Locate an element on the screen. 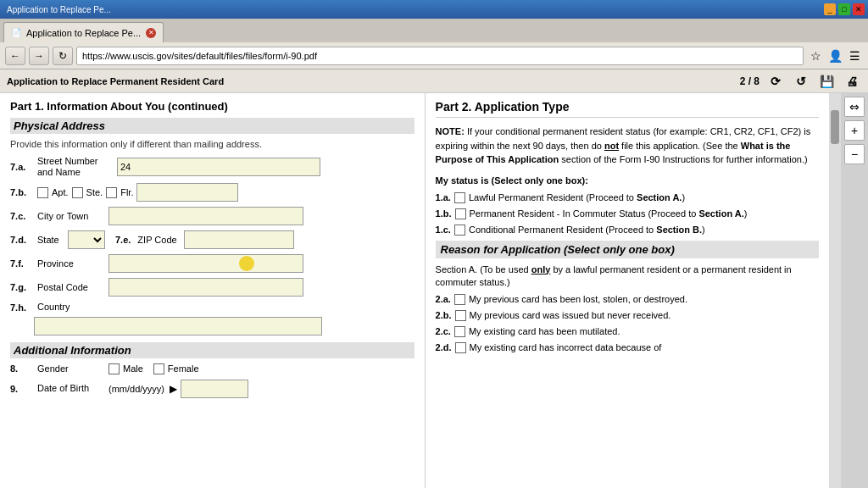 The image size is (868, 488). field-8-row: 8. Gender Male Female is located at coordinates (212, 369).